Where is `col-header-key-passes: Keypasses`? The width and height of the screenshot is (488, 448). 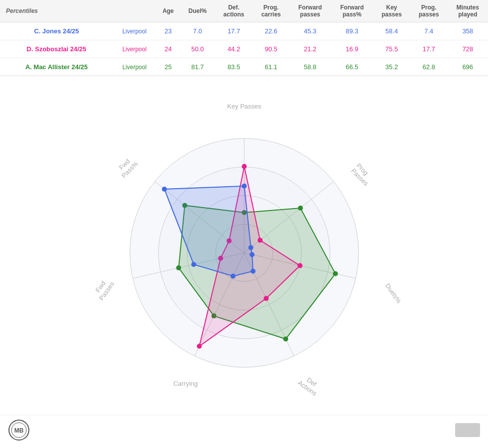
col-header-key-passes: Keypasses is located at coordinates (392, 11).